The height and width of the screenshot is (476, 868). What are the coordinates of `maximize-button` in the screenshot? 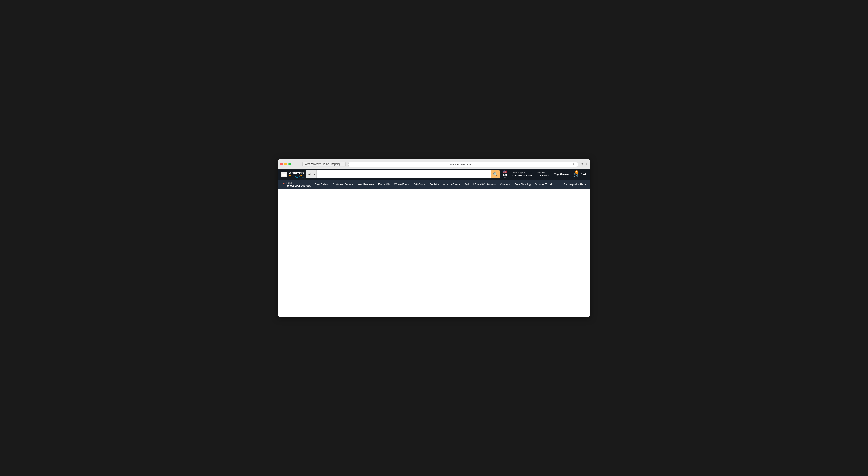 It's located at (290, 164).